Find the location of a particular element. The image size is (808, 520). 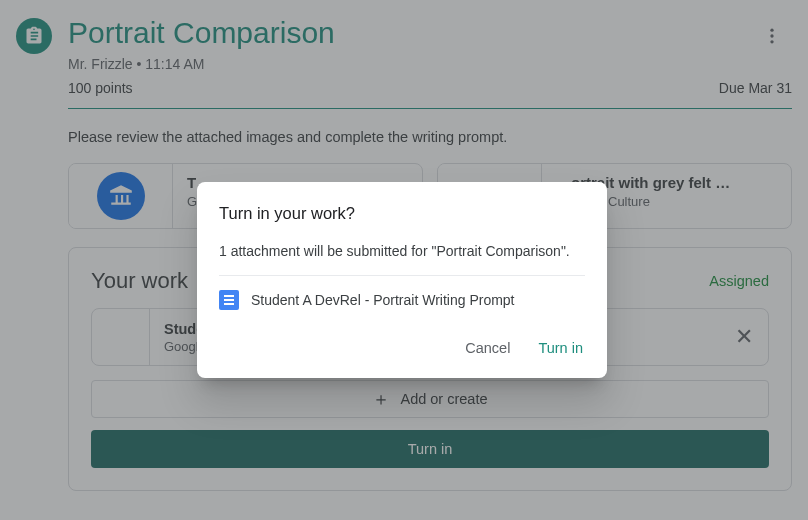

dialog-attachment-row: Student A DevRel - Portrait Writing Prom… is located at coordinates (402, 300).